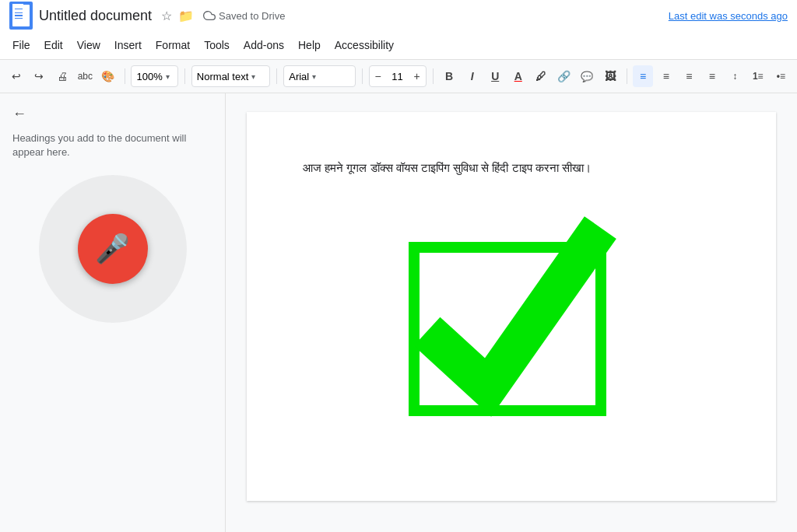 The width and height of the screenshot is (797, 532). Describe the element at coordinates (186, 16) in the screenshot. I see `folder-icon: 📁` at that location.